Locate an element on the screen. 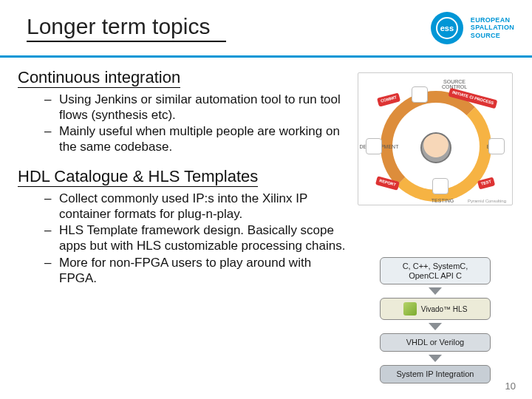  page-number: 10 is located at coordinates (511, 386).